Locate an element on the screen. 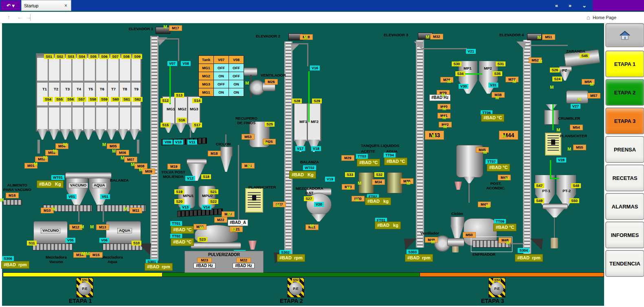 The height and width of the screenshot is (307, 644). sensor-tag-s32: S32 is located at coordinates (379, 175).